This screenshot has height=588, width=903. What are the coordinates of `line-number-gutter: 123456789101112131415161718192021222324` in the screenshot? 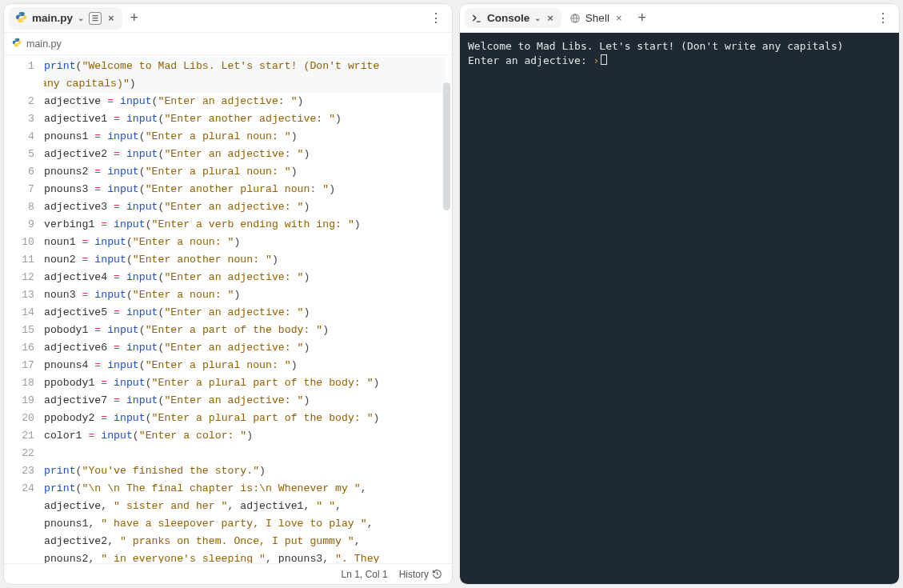 It's located at (24, 309).